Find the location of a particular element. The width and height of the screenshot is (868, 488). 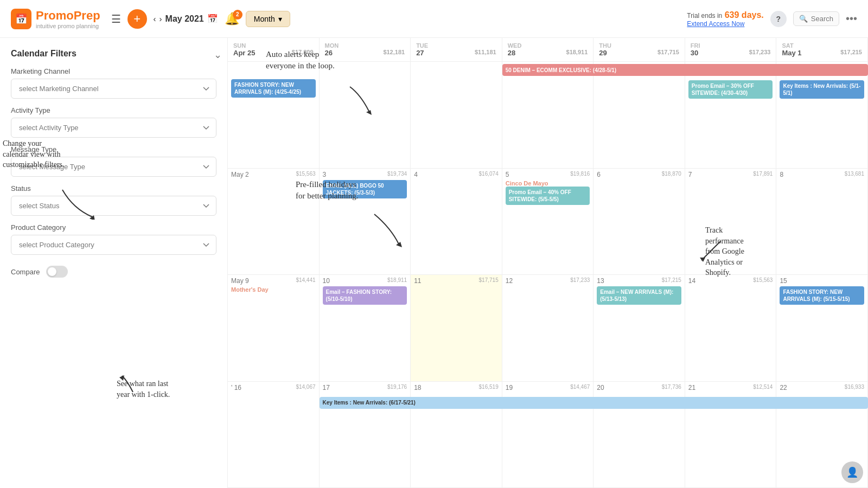

filter-label-message-type: Message Type is located at coordinates (114, 150).